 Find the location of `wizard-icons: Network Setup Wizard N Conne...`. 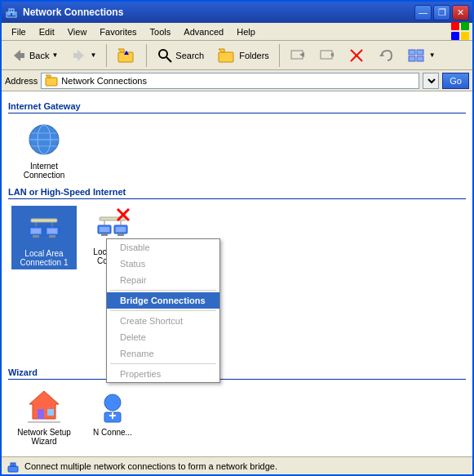

wizard-icons: Network Setup Wizard N Conne... is located at coordinates (237, 416).